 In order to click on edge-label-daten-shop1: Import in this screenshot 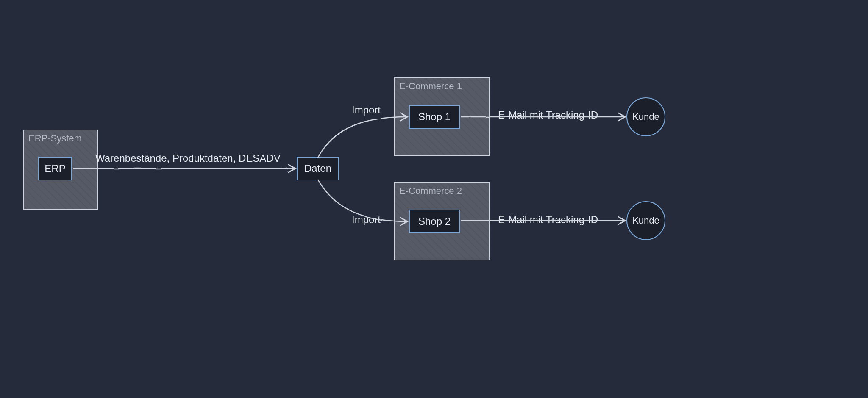, I will do `click(366, 110)`.